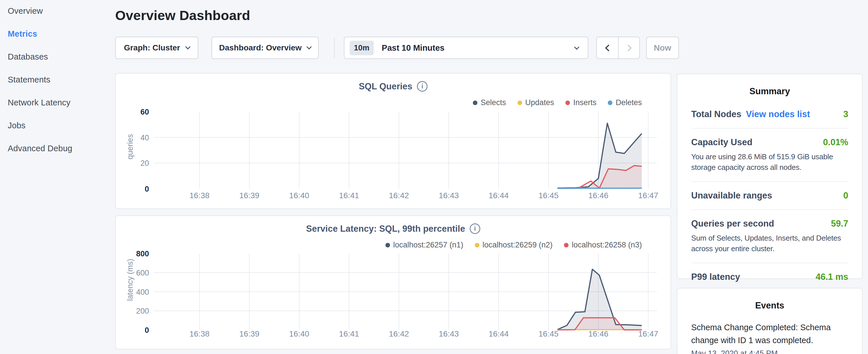  What do you see at coordinates (770, 236) in the screenshot?
I see `summary-row-queries-per-second: Queries per second59.7Sum of Selects, Up…` at bounding box center [770, 236].